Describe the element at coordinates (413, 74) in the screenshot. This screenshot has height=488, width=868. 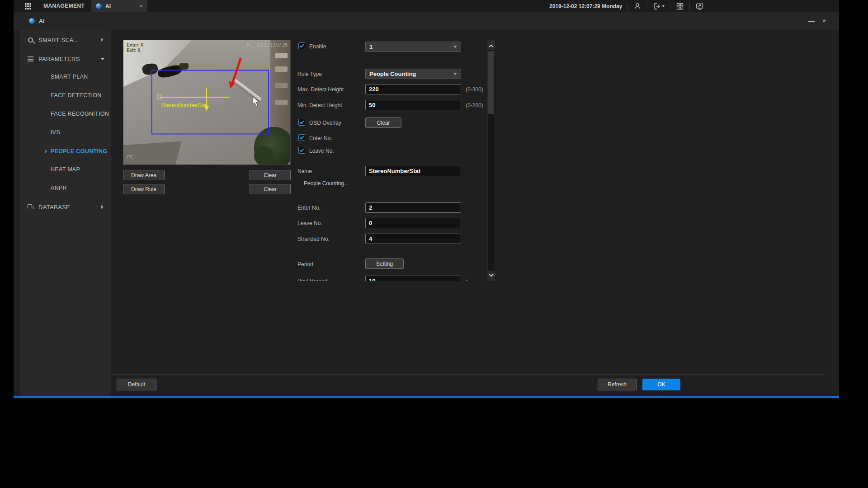
I see `rule-type-dropdown: People Counting` at that location.